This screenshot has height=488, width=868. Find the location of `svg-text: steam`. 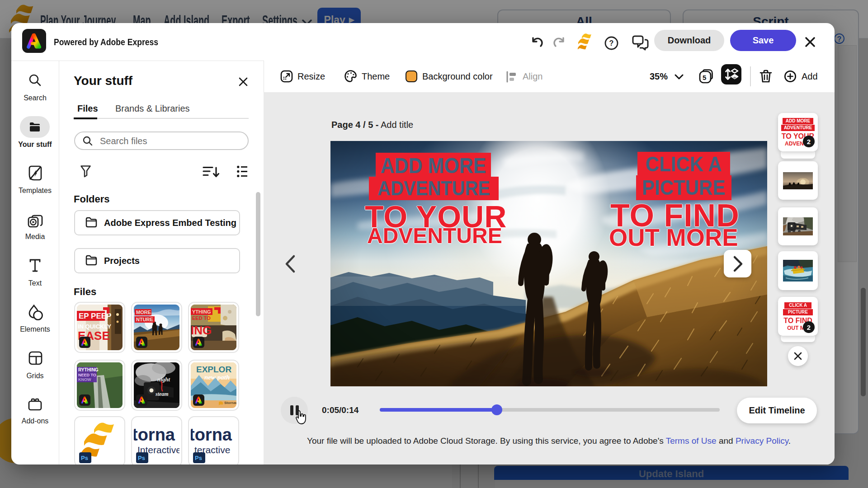

svg-text: steam is located at coordinates (162, 394).